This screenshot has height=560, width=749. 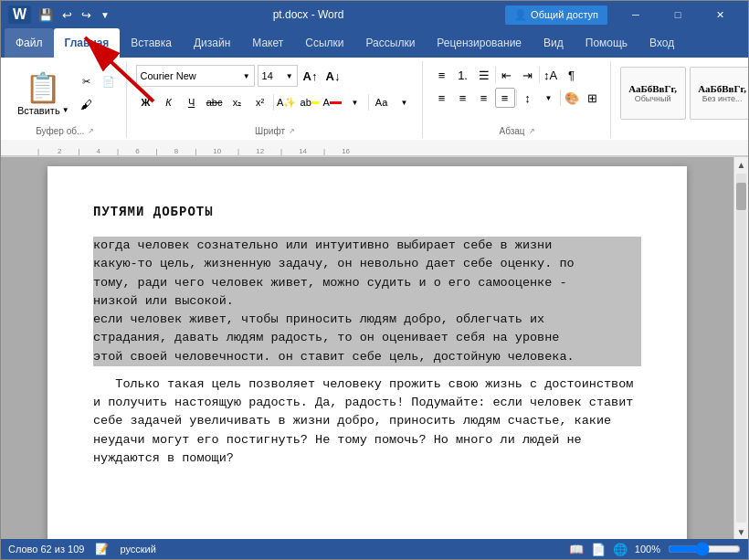 What do you see at coordinates (742, 532) in the screenshot?
I see `scroll-down-button: ▼` at bounding box center [742, 532].